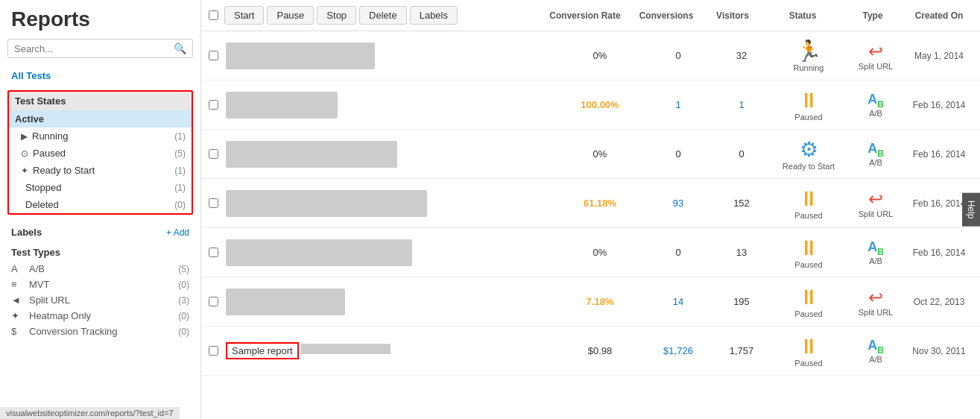 Image resolution: width=980 pixels, height=419 pixels. Describe the element at coordinates (100, 300) in the screenshot. I see `type-item-spliturl: ◄ Split URL (3)` at that location.